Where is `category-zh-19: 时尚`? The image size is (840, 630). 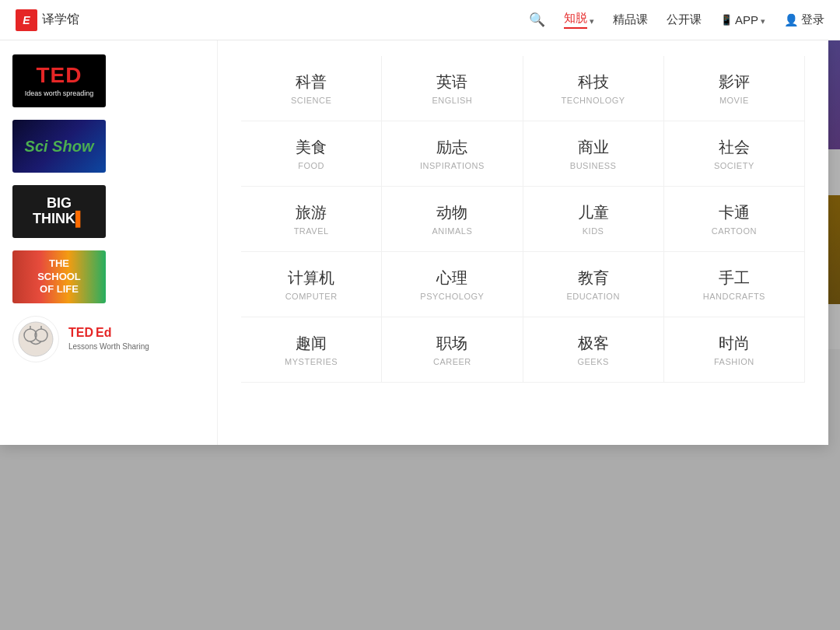 category-zh-19: 时尚 is located at coordinates (734, 344).